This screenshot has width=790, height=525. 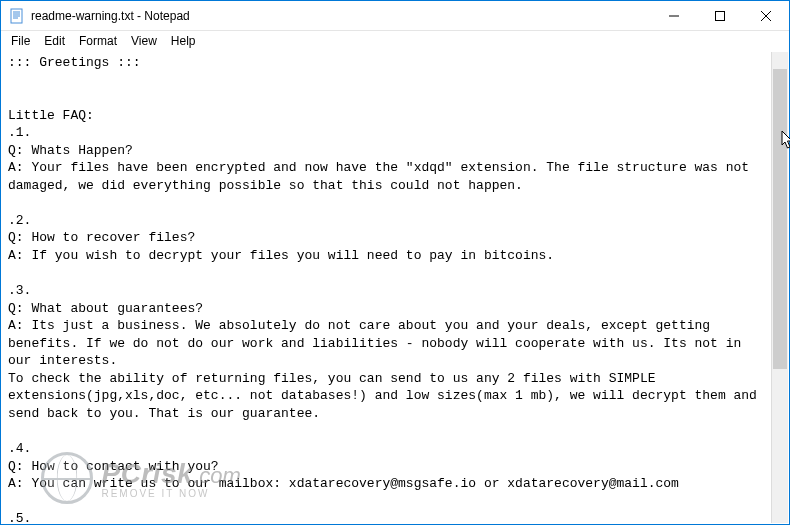 I want to click on maximize-button, so click(x=720, y=16).